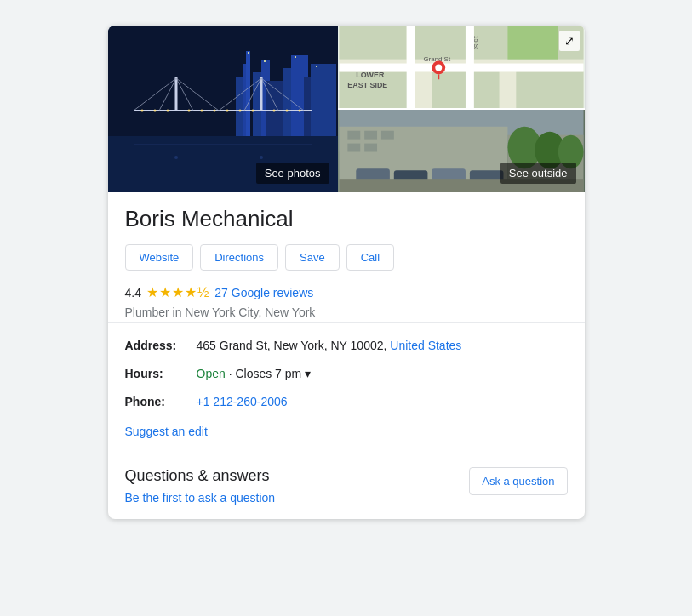  I want to click on qa-title: Questions & answers, so click(201, 476).